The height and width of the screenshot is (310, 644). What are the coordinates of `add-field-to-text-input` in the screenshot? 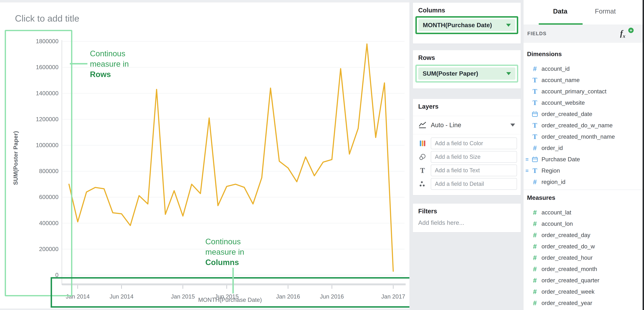 It's located at (474, 170).